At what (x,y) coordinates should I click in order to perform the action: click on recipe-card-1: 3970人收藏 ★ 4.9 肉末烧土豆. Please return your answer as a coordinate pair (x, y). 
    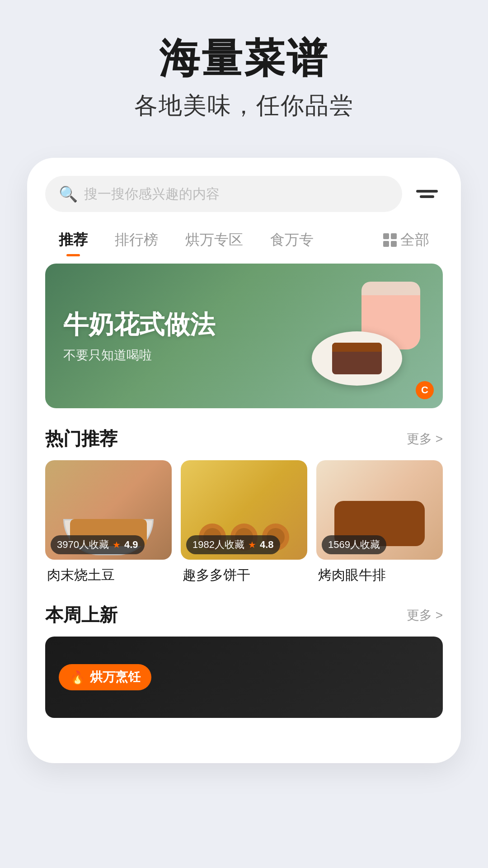
    Looking at the image, I should click on (108, 523).